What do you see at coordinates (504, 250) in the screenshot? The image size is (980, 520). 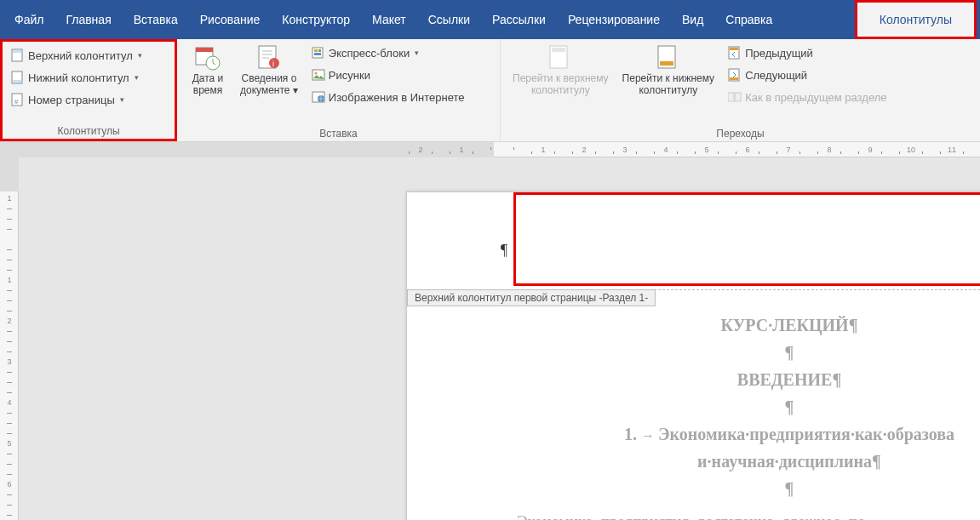 I see `paragraph-mark: ¶` at bounding box center [504, 250].